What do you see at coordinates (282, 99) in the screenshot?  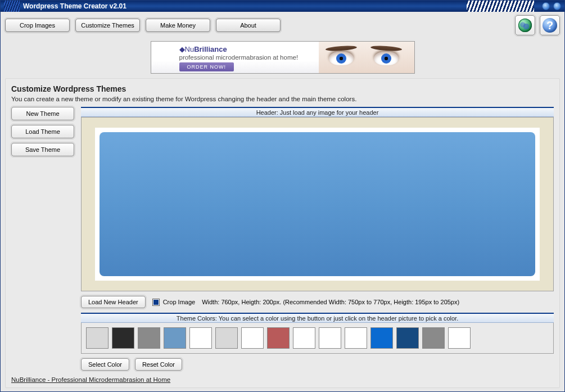 I see `section-subtitle: You can create a new theme or modify an …` at bounding box center [282, 99].